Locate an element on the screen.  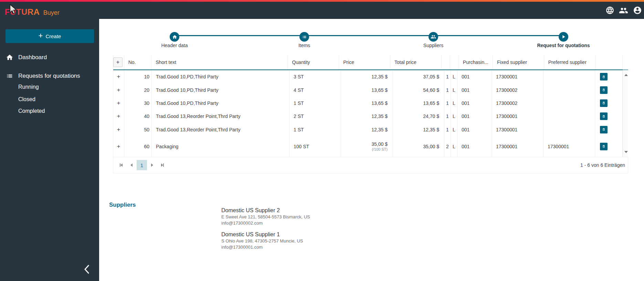
cell-price: 35,00 $(/100 ST) is located at coordinates (367, 147).